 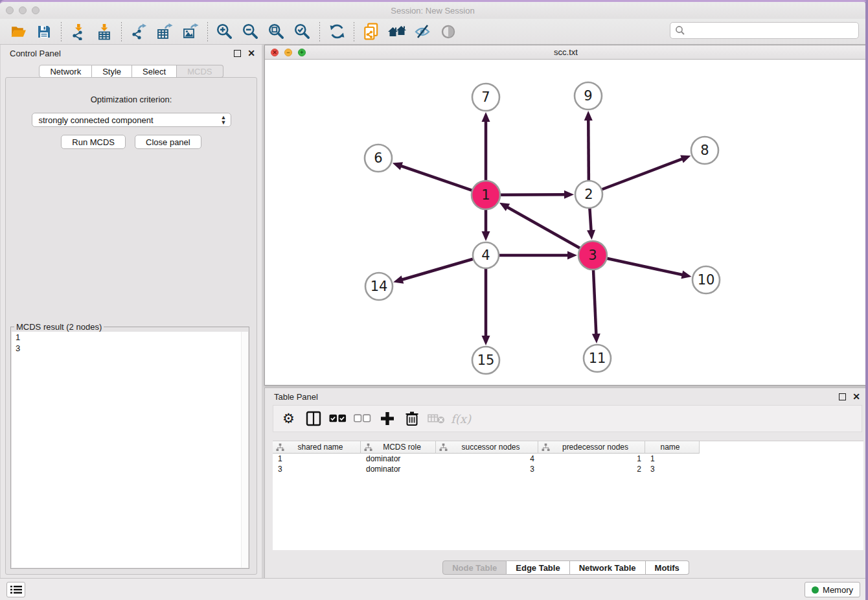 What do you see at coordinates (567, 419) in the screenshot?
I see `table-toolbar: ⚙` at bounding box center [567, 419].